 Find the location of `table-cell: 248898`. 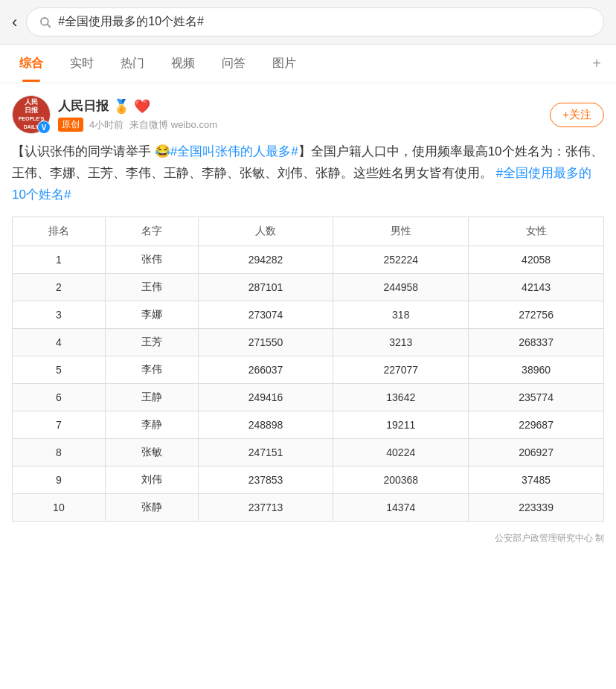

table-cell: 248898 is located at coordinates (266, 424).